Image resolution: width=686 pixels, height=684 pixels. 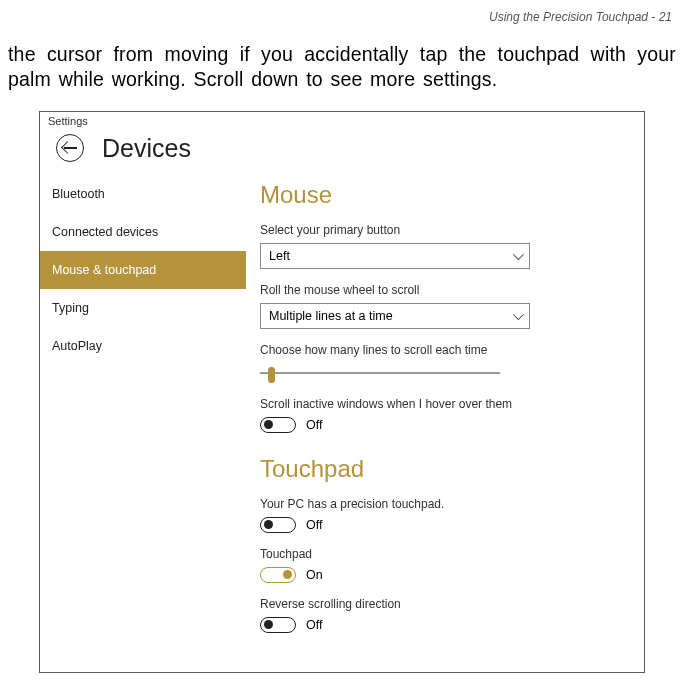 I want to click on touchpad-label: Touchpad, so click(x=452, y=554).